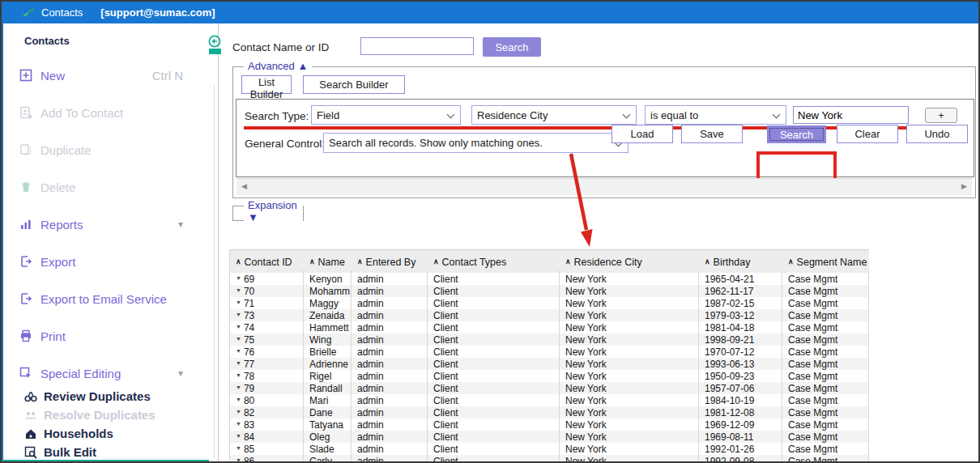 Image resolution: width=980 pixels, height=463 pixels. I want to click on sidebar-item-export: Export, so click(104, 261).